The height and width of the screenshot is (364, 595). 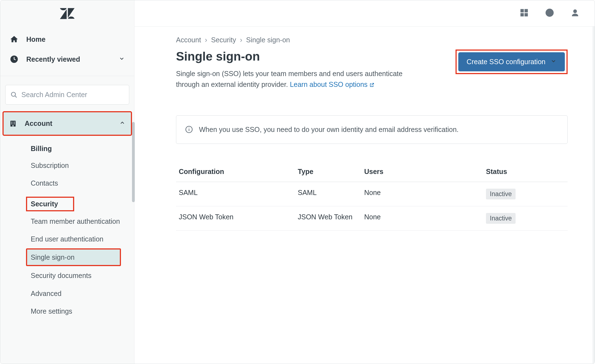 What do you see at coordinates (67, 165) in the screenshot?
I see `subnav-subscription: Subscription` at bounding box center [67, 165].